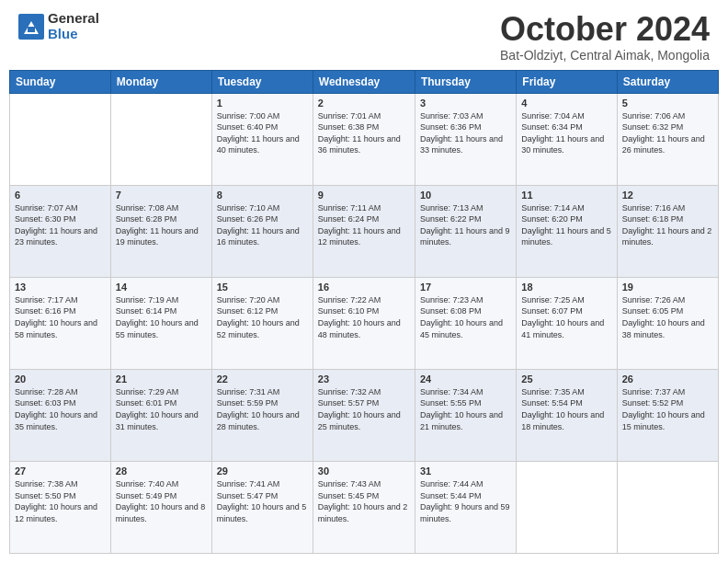 Image resolution: width=728 pixels, height=563 pixels. What do you see at coordinates (566, 103) in the screenshot?
I see `day-number: 4` at bounding box center [566, 103].